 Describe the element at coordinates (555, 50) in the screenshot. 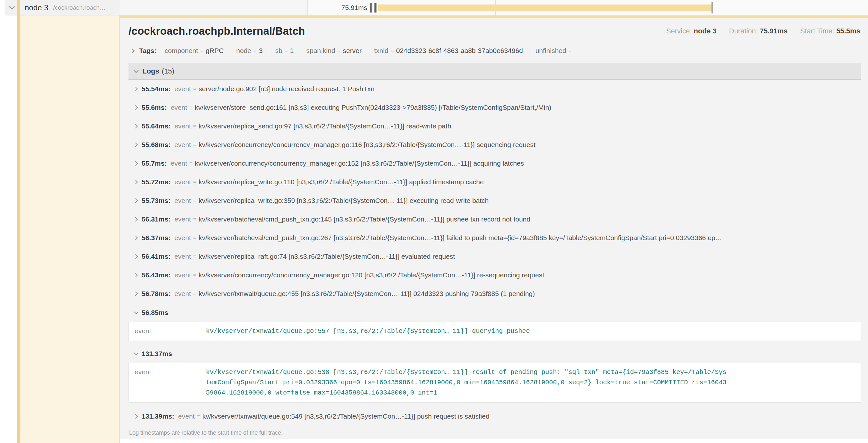

I see `tag-item: unfinished =` at that location.